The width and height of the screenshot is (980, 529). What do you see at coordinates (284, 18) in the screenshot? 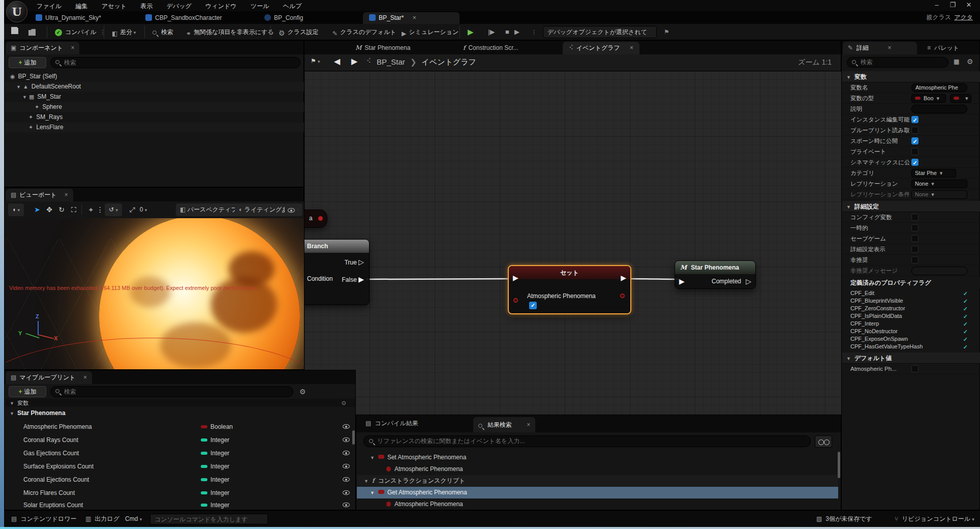
I see `tab-bp-config: BP_Config` at bounding box center [284, 18].